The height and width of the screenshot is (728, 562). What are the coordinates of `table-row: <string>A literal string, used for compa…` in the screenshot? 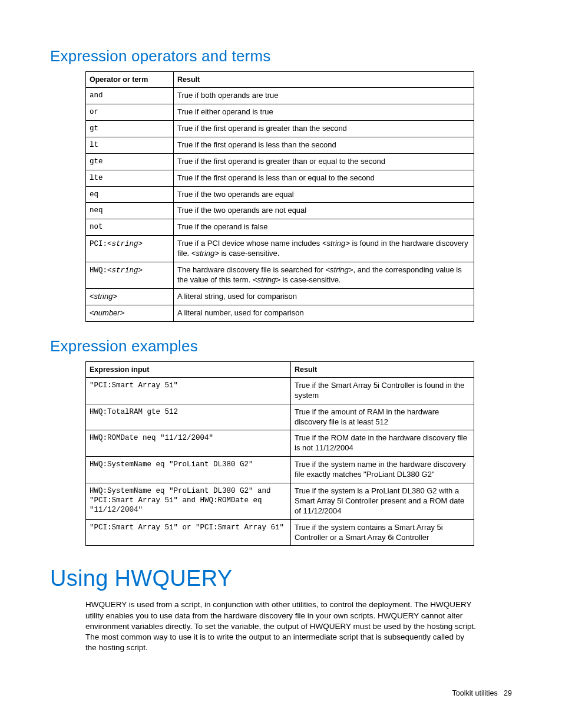 It's located at (280, 297).